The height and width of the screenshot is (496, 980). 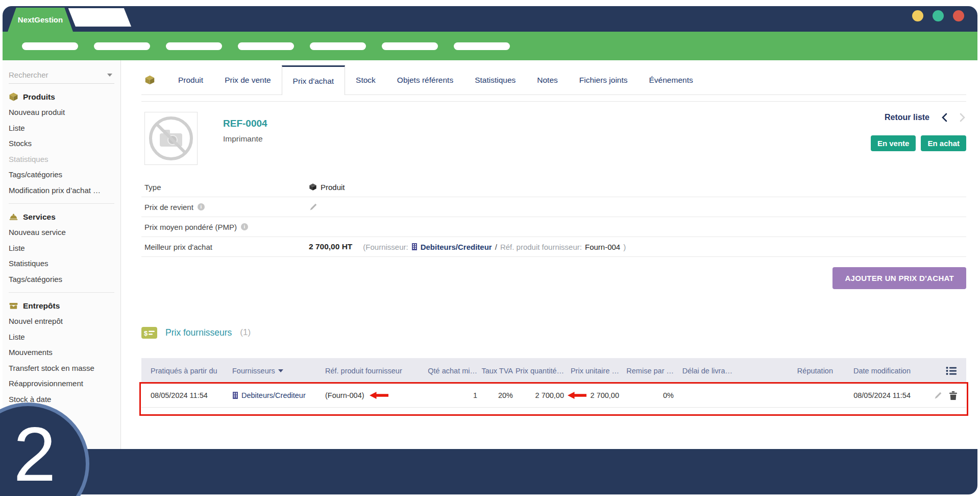 I want to click on header-date-modification: Date modification, so click(x=872, y=371).